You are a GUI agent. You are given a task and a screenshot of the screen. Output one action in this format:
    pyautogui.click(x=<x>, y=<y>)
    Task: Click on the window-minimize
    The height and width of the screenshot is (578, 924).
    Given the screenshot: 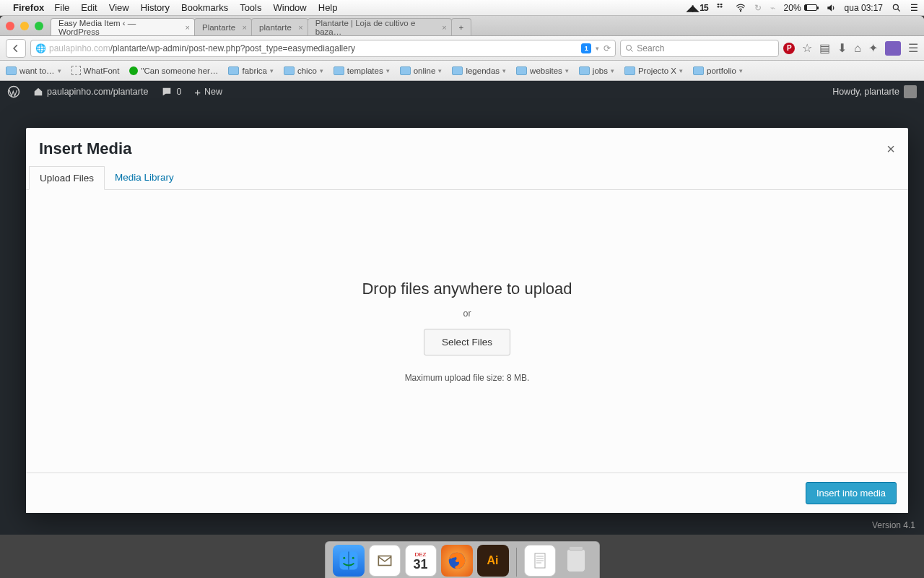 What is the action you would take?
    pyautogui.click(x=25, y=26)
    